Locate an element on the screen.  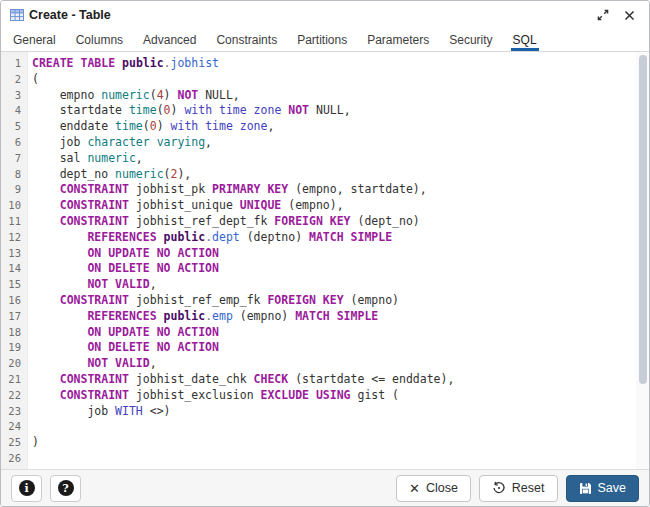
line-number: 25 is located at coordinates (14, 443).